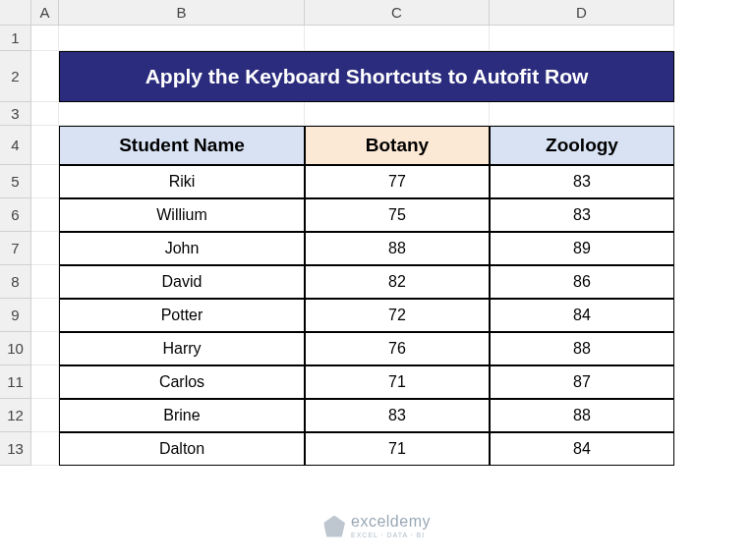 This screenshot has height=560, width=754. I want to click on row-header-7: 7, so click(16, 249).